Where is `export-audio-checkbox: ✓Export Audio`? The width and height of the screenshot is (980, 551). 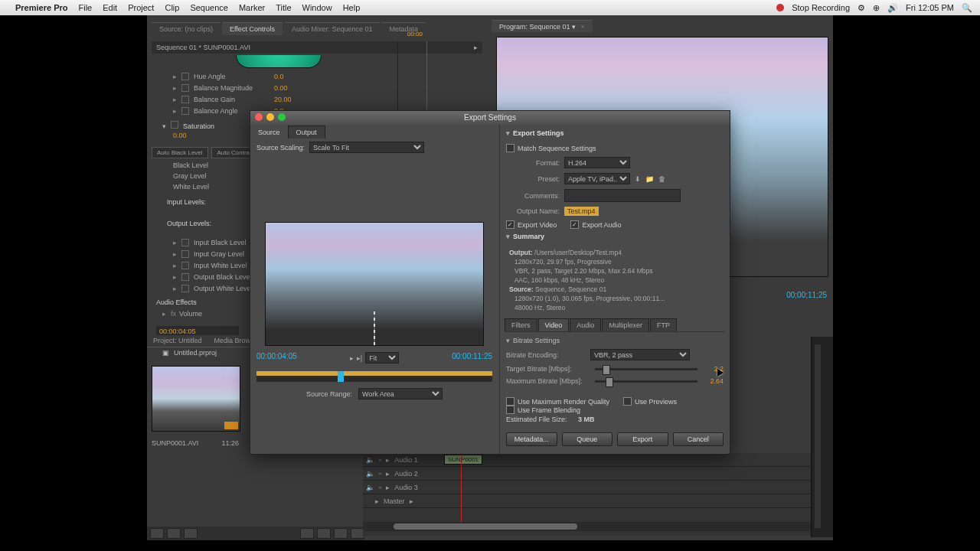 export-audio-checkbox: ✓Export Audio is located at coordinates (596, 225).